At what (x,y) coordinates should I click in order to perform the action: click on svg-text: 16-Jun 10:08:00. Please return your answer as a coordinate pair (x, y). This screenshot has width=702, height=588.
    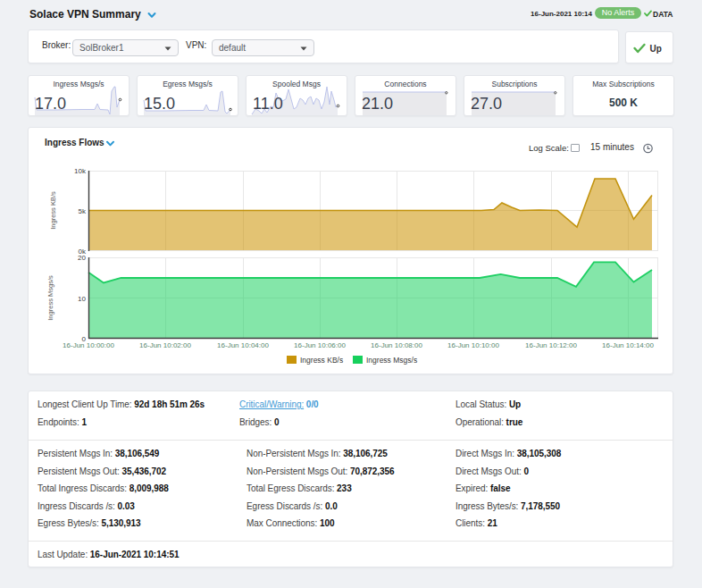
    Looking at the image, I should click on (397, 345).